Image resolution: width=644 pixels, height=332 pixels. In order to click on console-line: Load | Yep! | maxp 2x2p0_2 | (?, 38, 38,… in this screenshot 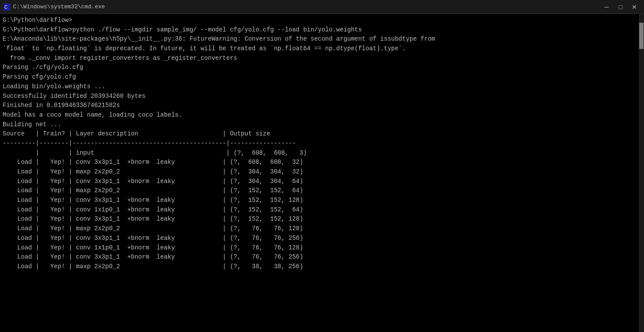, I will do `click(322, 267)`.